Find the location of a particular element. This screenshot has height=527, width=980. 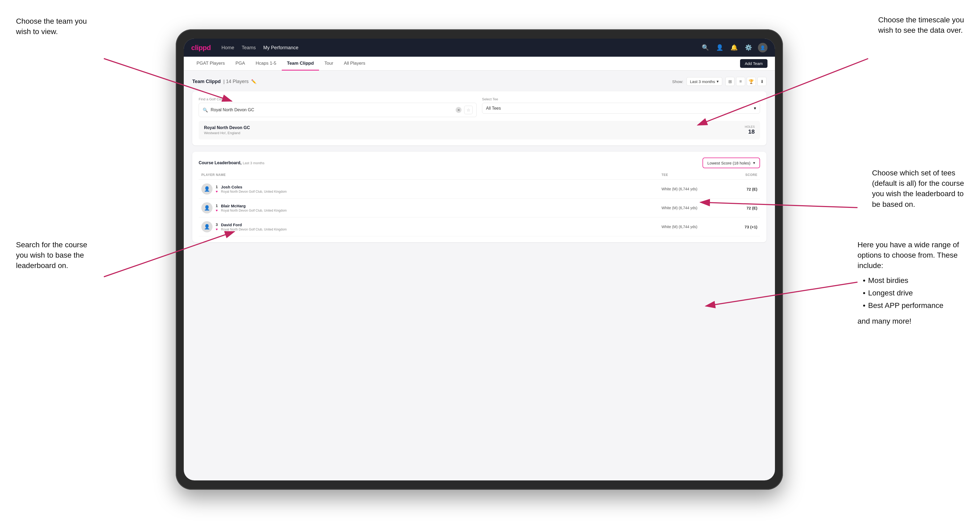

tee-cell-1: White (M) (6,744 yds) is located at coordinates (688, 189).